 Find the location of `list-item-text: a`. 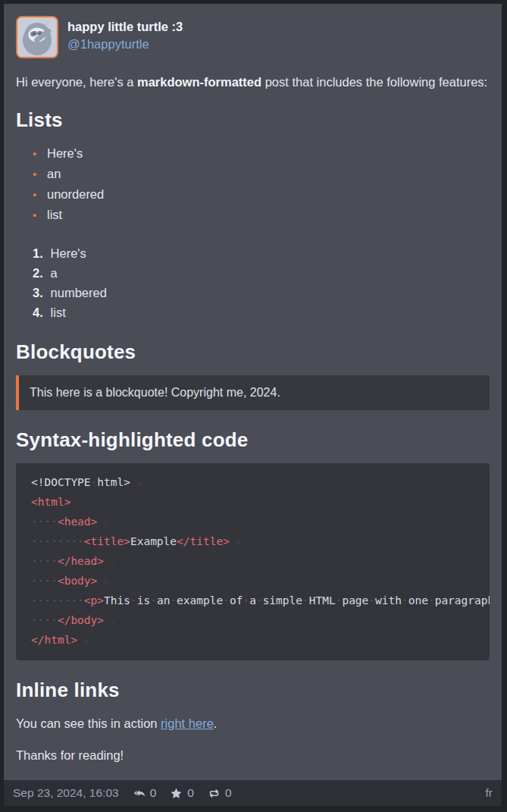

list-item-text: a is located at coordinates (55, 273).